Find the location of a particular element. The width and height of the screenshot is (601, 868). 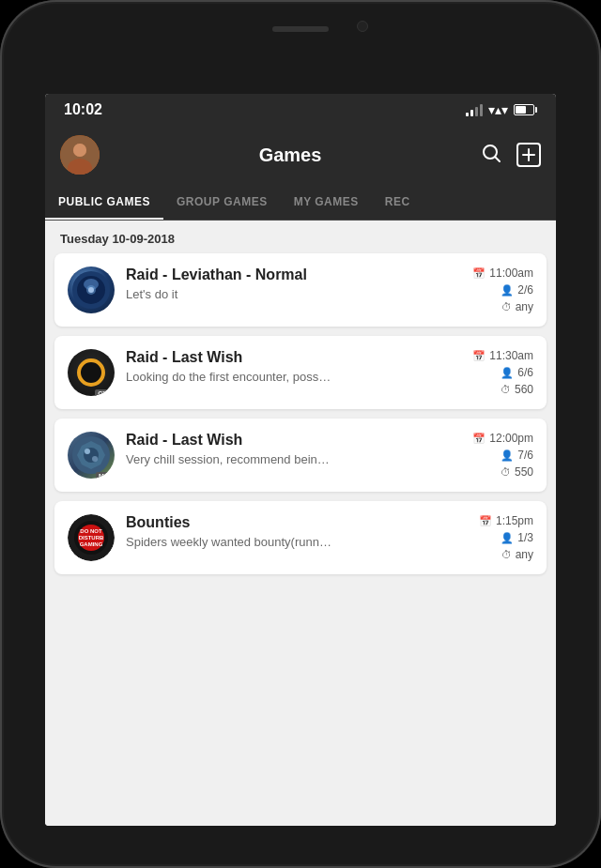

game-card-leviathan: Raid - Leviathan - Normal Let's do it 📅 … is located at coordinates (300, 290).